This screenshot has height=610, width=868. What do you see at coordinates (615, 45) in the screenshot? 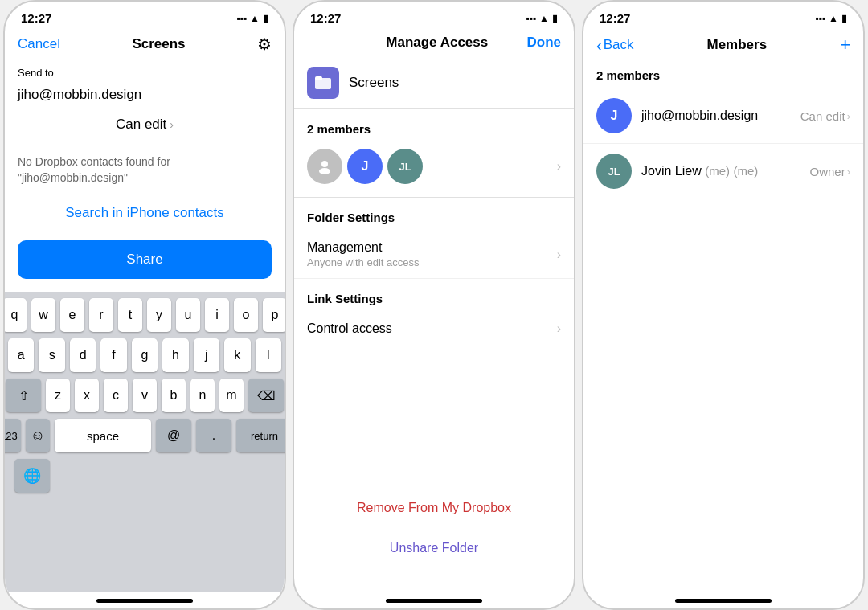
I see `back-button: ‹ Back` at bounding box center [615, 45].